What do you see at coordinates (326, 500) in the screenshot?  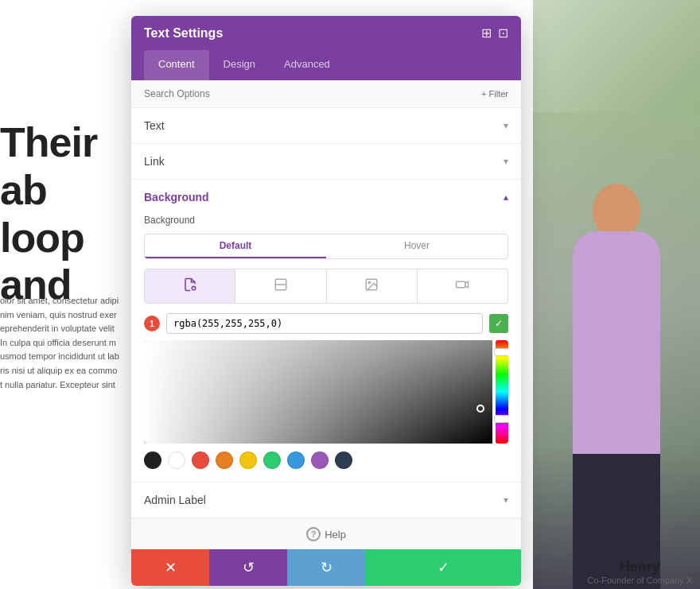 I see `admin-label-header: Admin Label ▾` at bounding box center [326, 500].